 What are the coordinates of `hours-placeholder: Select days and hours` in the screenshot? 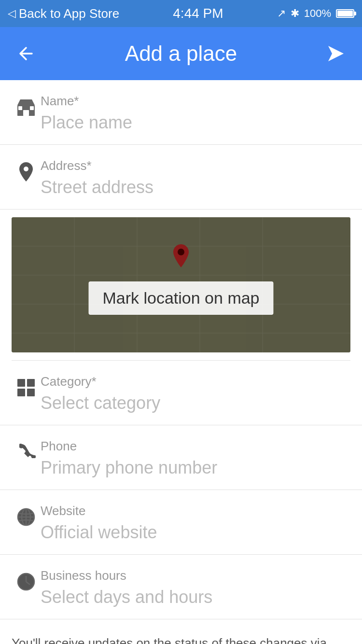 It's located at (195, 597).